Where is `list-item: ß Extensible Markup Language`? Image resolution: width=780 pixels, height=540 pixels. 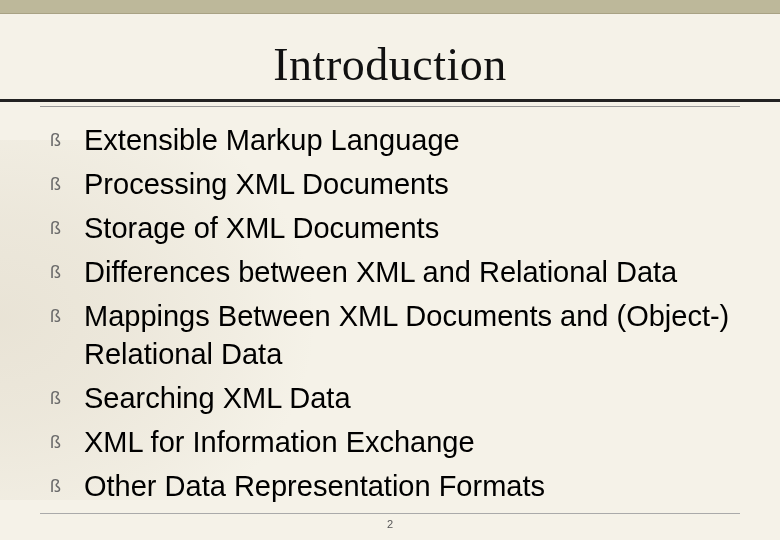
list-item: ß Extensible Markup Language is located at coordinates (392, 140).